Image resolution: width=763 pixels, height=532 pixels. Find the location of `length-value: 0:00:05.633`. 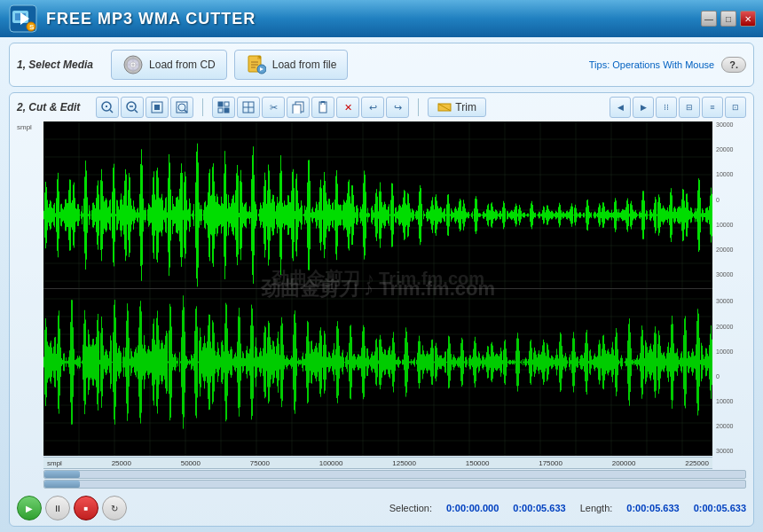

length-value: 0:00:05.633 is located at coordinates (653, 508).